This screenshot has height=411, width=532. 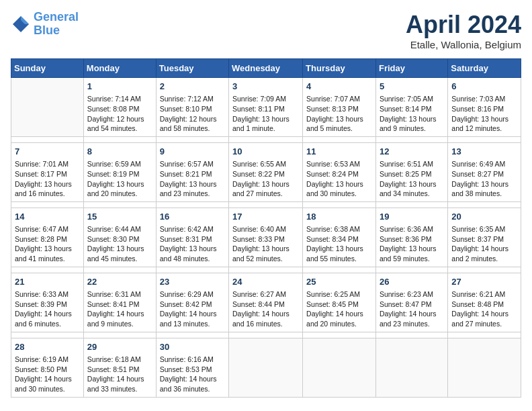 What do you see at coordinates (47, 152) in the screenshot?
I see `day-number: 7` at bounding box center [47, 152].